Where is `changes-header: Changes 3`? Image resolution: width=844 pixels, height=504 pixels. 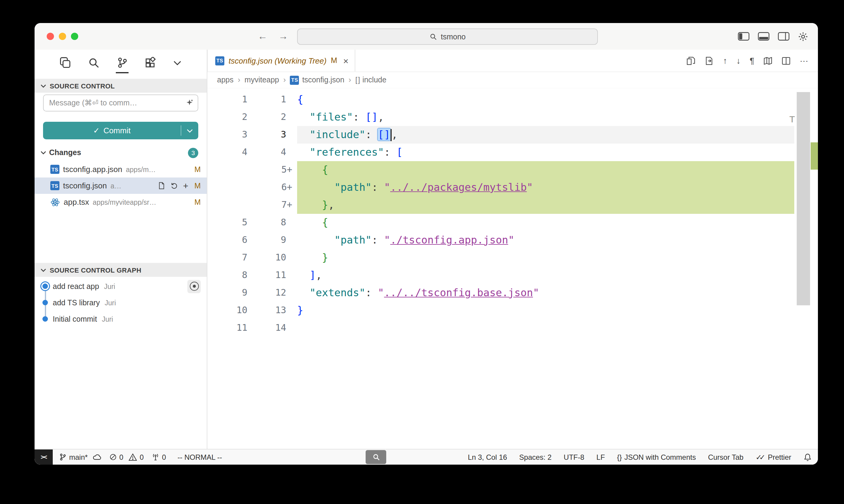 changes-header: Changes 3 is located at coordinates (121, 153).